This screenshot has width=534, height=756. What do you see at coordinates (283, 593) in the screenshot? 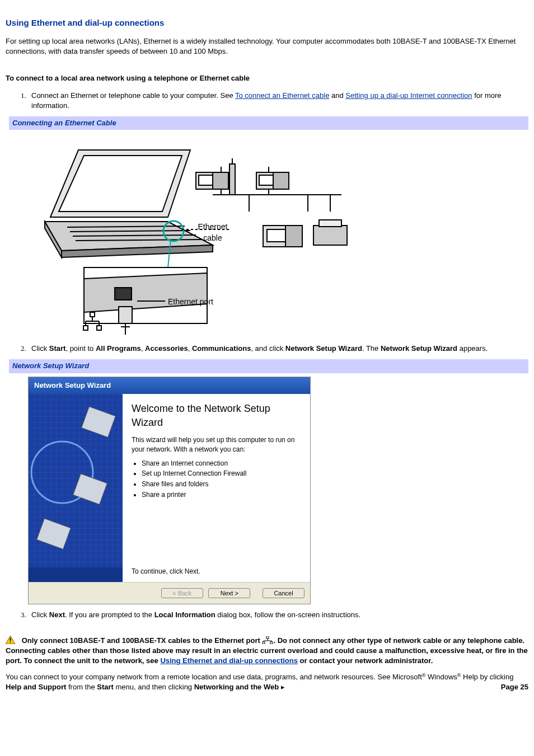
I see `wizard-cancel-button: Cancel` at bounding box center [283, 593].